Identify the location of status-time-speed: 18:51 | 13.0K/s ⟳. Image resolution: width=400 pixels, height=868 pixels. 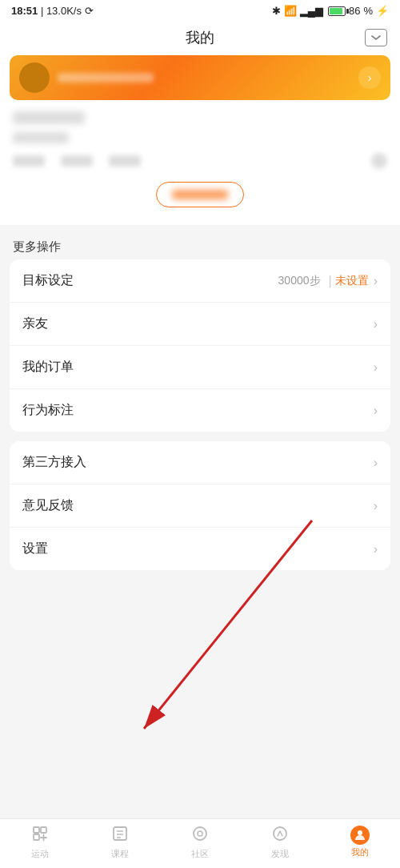
(53, 11).